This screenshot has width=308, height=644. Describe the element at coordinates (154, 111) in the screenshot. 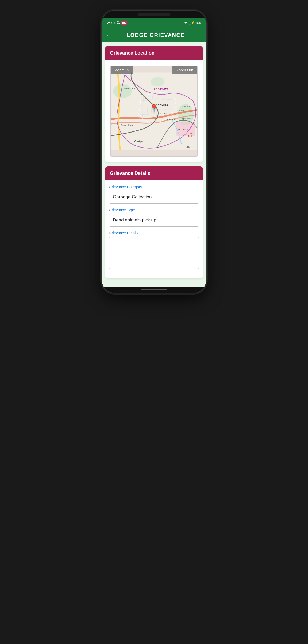

I see `map-container: Sector 26E Panchkula Panchkula chowki Ch…` at that location.